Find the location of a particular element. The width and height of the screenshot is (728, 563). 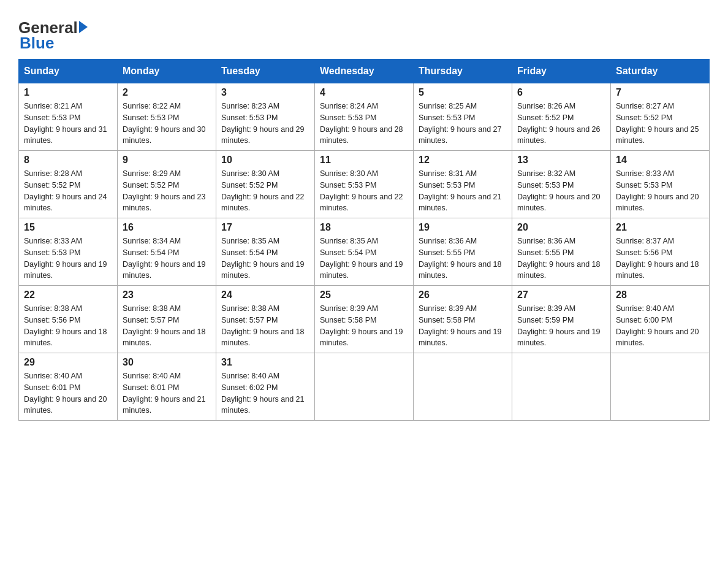

day-number: 7 is located at coordinates (660, 93).